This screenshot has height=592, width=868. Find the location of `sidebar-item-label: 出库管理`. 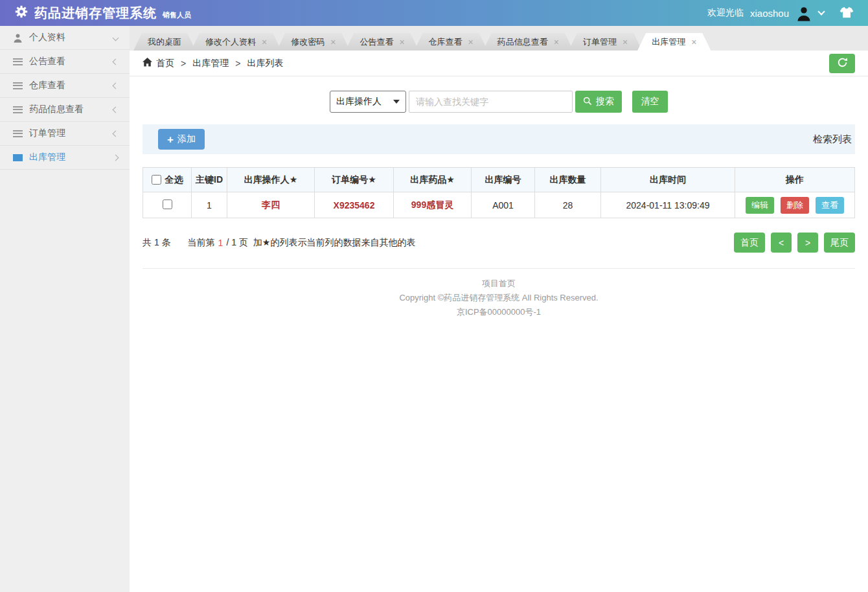

sidebar-item-label: 出库管理 is located at coordinates (71, 157).